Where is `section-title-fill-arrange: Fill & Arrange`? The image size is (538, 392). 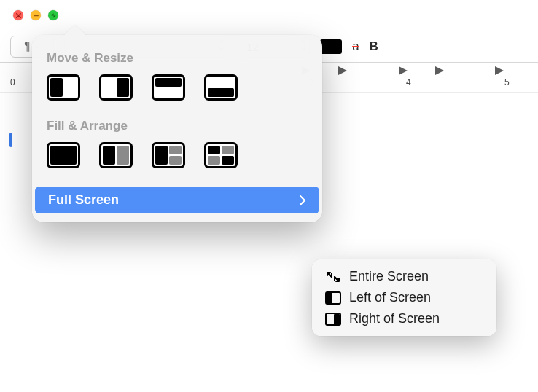
section-title-fill-arrange: Fill & Arrange is located at coordinates (179, 126).